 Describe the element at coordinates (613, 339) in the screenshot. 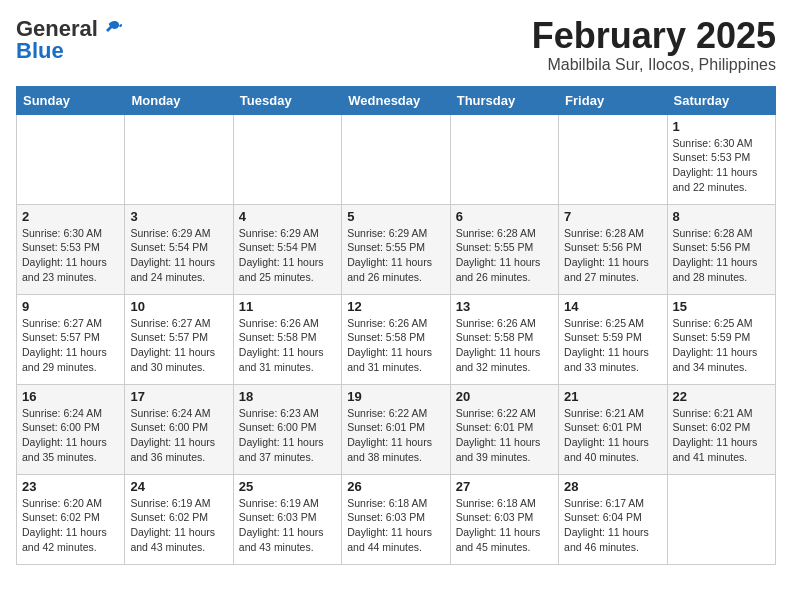

I see `calendar-cell: 14Sunrise: 6:25 AM Sunset: 5:59 PM Dayli…` at that location.